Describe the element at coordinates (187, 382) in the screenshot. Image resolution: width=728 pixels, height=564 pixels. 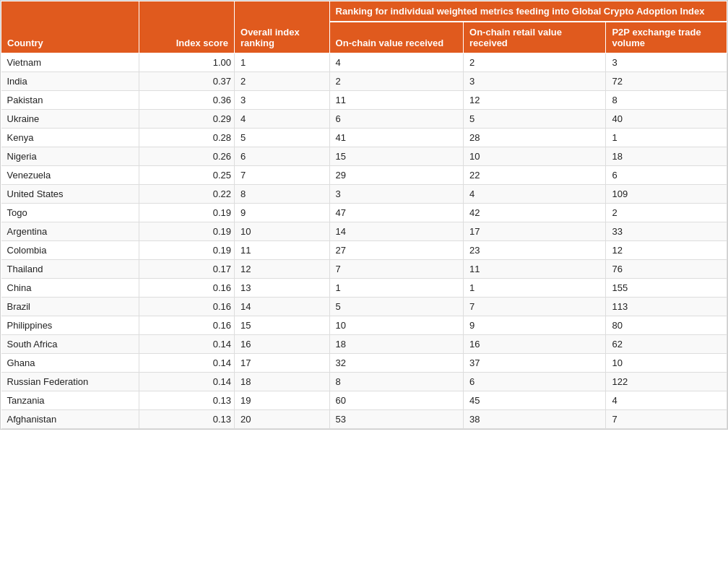
I see `cell-index: 0.14` at that location.